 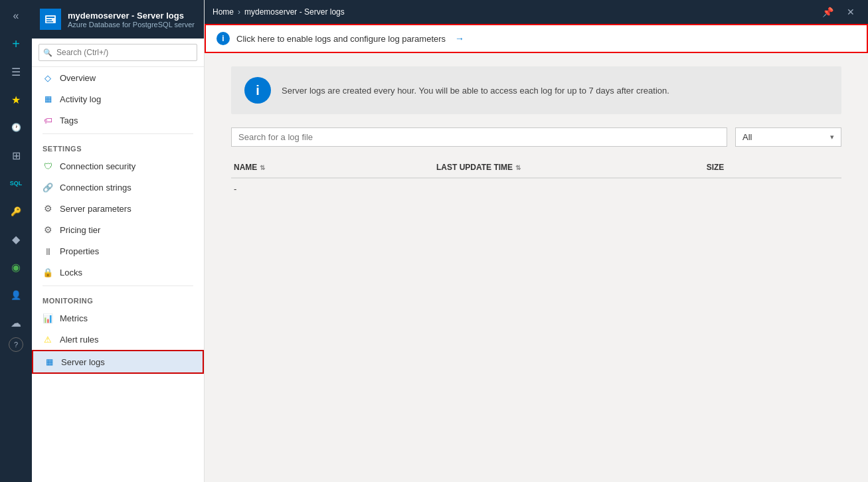 What do you see at coordinates (537, 39) in the screenshot?
I see `alert-banner: i Click here to enable logs and configur…` at bounding box center [537, 39].